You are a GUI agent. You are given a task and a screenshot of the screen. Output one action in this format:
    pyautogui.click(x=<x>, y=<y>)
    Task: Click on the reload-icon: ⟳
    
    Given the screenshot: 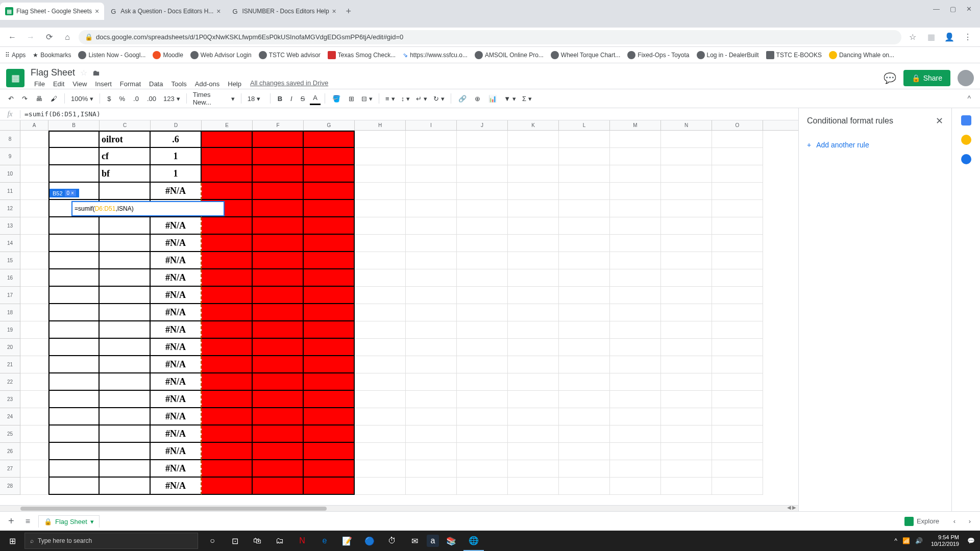 What is the action you would take?
    pyautogui.click(x=49, y=37)
    